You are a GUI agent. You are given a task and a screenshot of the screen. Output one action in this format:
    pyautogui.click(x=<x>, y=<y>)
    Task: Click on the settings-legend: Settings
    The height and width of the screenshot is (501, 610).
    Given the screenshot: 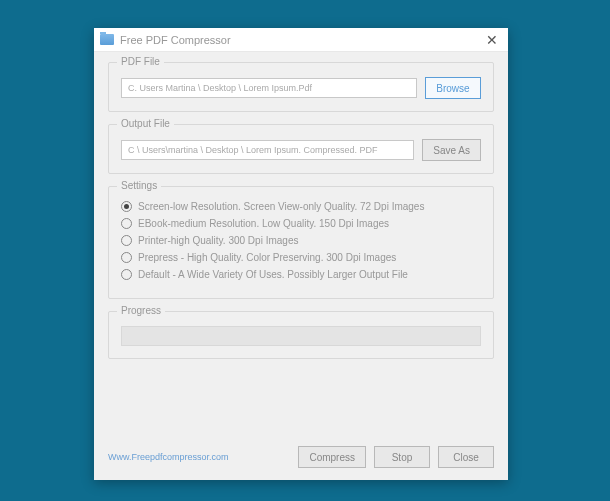 What is the action you would take?
    pyautogui.click(x=139, y=186)
    